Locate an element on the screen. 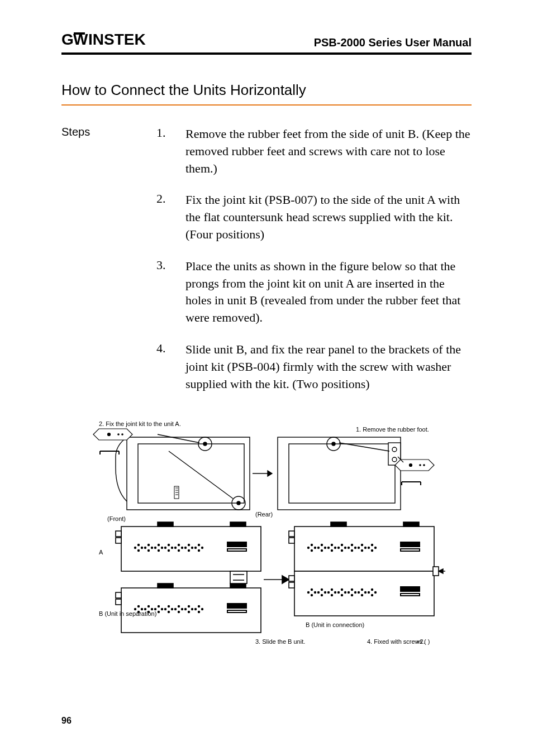 The image size is (533, 756). fig-label-unitA: A is located at coordinates (101, 552).